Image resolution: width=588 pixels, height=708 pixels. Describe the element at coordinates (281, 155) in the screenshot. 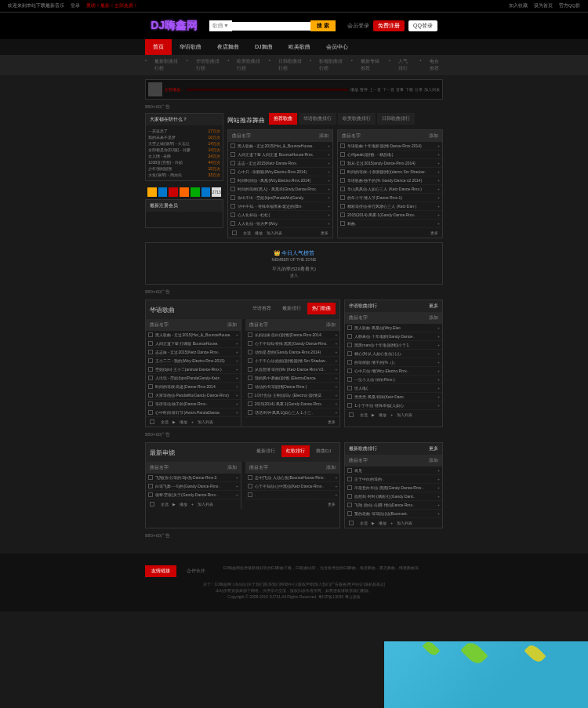

I see `song-row: 人间正道下辈 人间正道 BounceHouse·Rmx.+` at that location.